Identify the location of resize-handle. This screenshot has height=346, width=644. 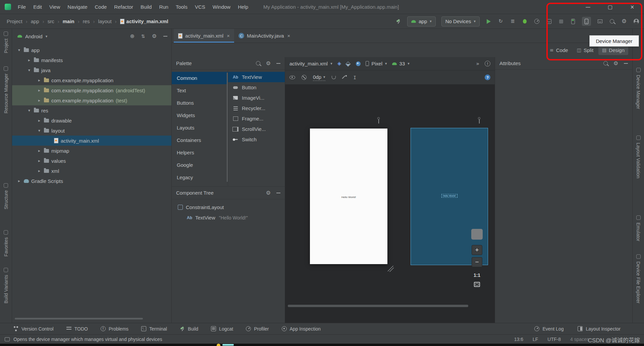
(391, 269).